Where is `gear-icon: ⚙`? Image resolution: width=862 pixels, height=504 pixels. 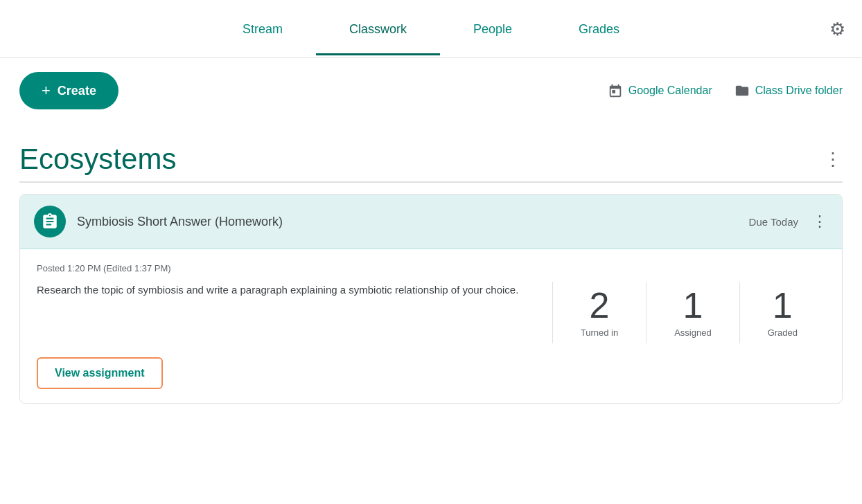 gear-icon: ⚙ is located at coordinates (837, 29).